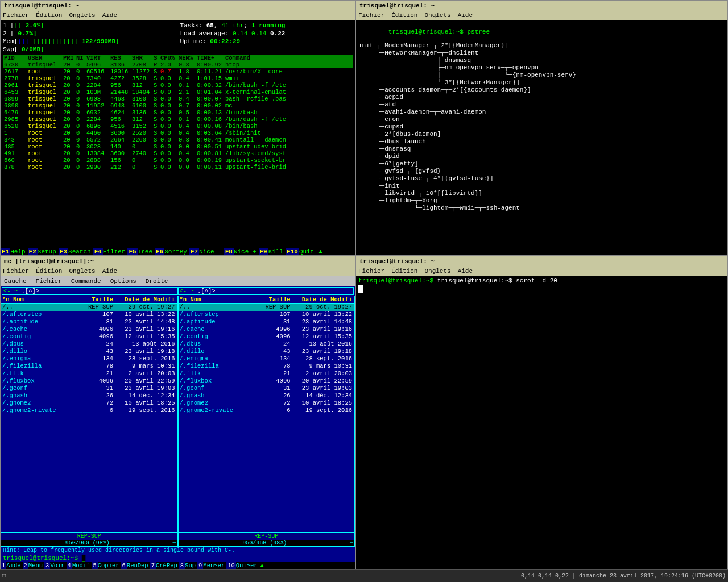 The height and width of the screenshot is (582, 728). I want to click on f6-key: F6, so click(159, 252).